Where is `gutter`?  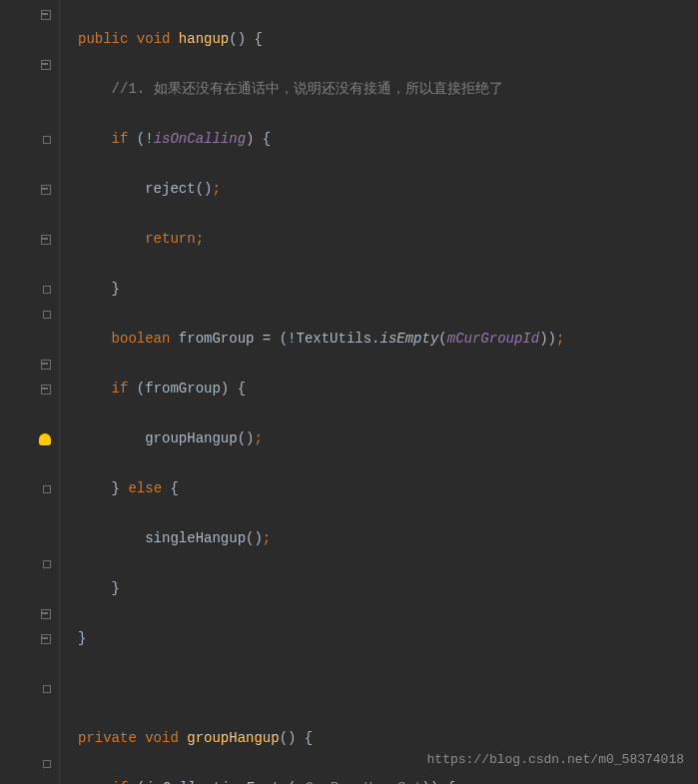 gutter is located at coordinates (30, 392).